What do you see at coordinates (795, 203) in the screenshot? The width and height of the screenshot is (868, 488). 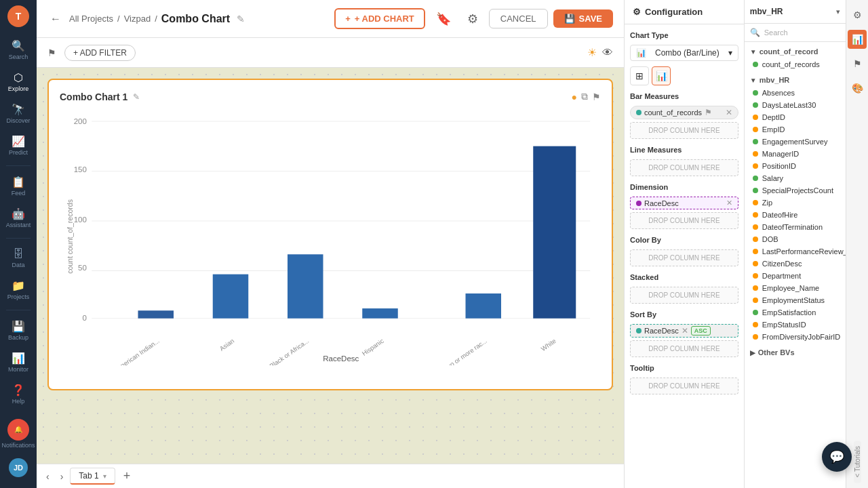 I see `field-item-zip: Zip` at bounding box center [795, 203].